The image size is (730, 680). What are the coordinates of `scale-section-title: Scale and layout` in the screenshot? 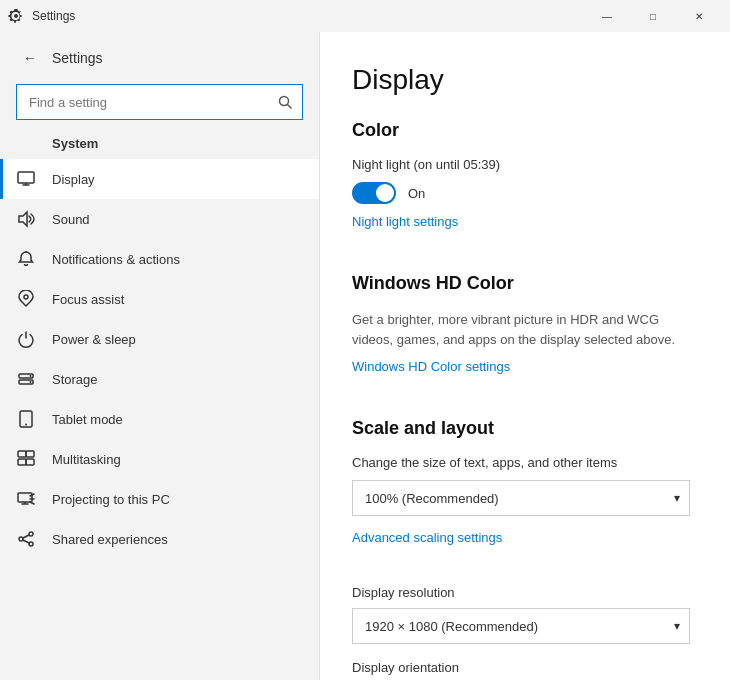 It's located at (521, 428).